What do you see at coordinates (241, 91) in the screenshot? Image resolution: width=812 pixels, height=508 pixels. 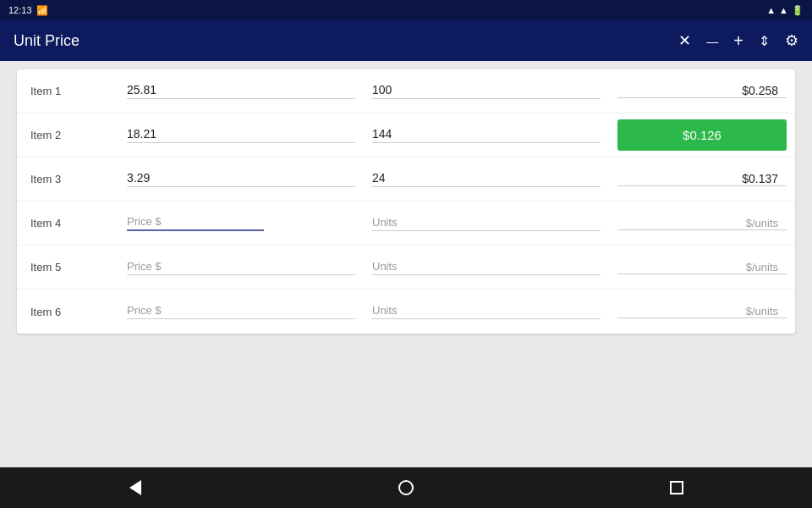 I see `price-value: 25.81` at bounding box center [241, 91].